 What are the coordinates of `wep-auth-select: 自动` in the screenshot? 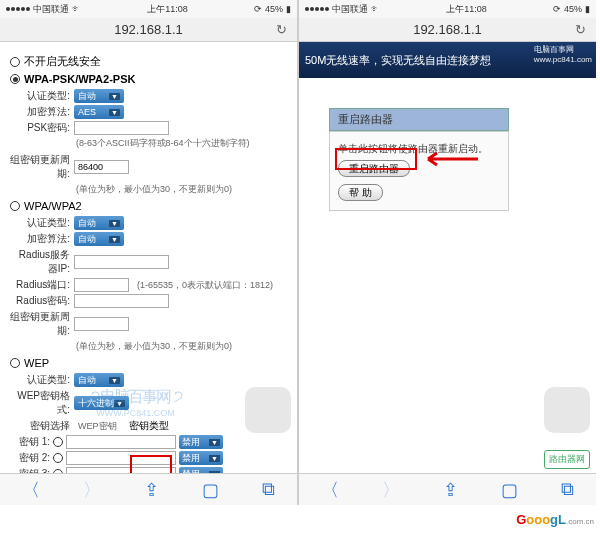 It's located at (99, 380).